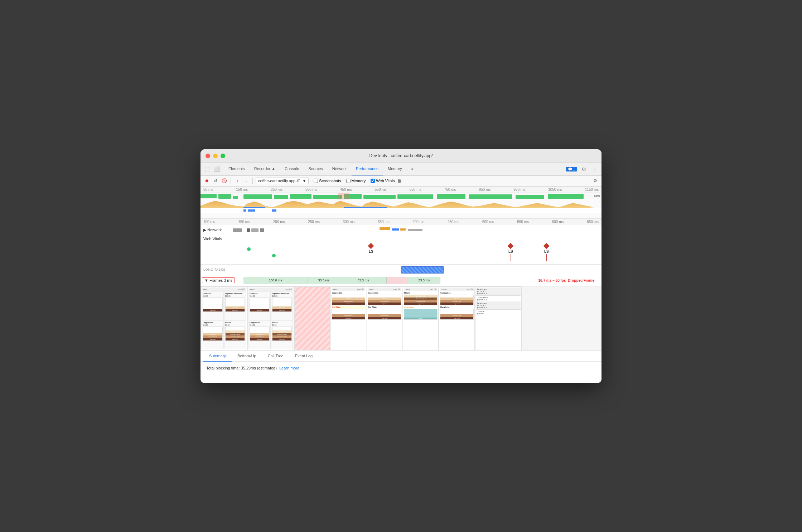 This screenshot has height=532, width=802. Describe the element at coordinates (215, 230) in the screenshot. I see `network-label: ▶ Network` at that location.